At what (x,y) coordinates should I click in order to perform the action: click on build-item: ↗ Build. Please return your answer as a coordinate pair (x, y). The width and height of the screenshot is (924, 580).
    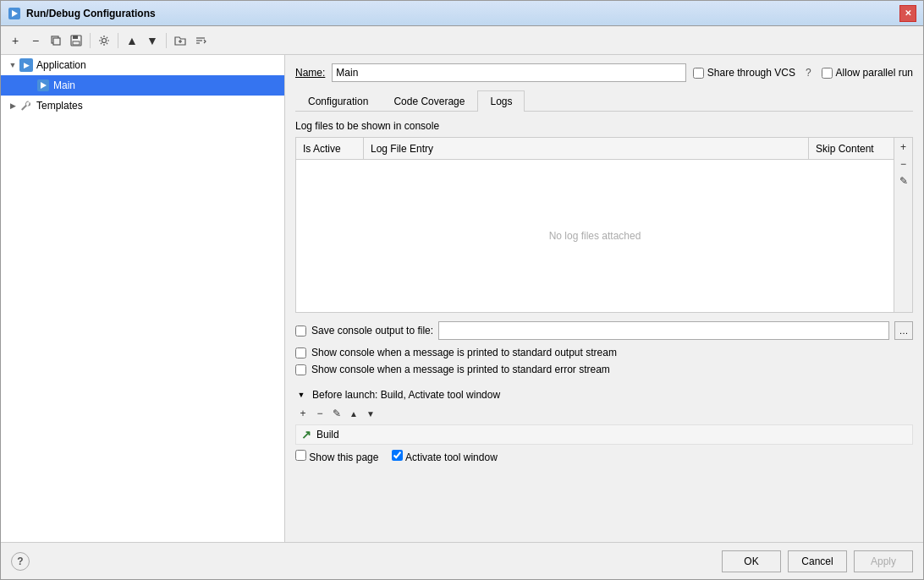
    Looking at the image, I should click on (604, 435).